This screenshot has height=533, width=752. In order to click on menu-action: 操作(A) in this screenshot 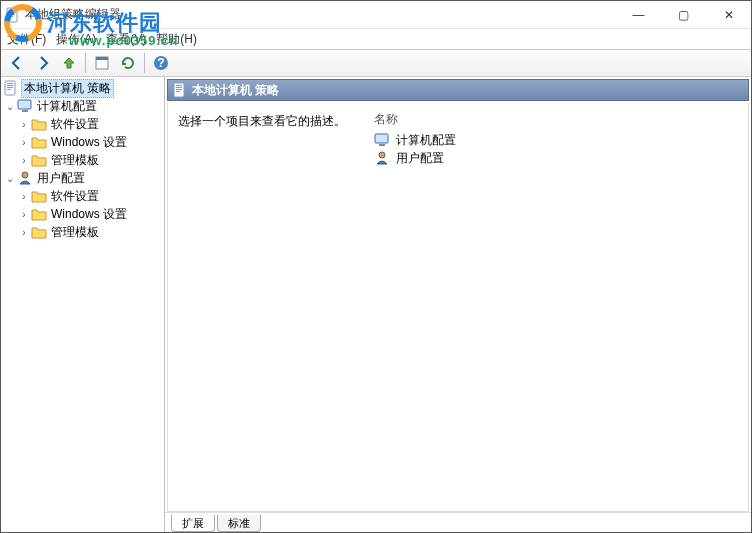, I will do `click(76, 40)`.